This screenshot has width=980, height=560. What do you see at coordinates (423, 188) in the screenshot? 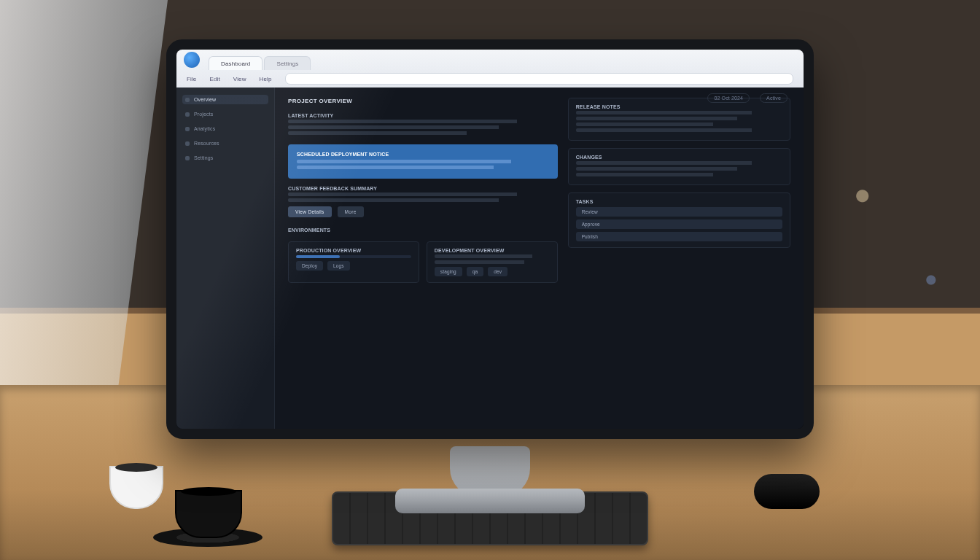
I see `section2-heading: Customer Feedback Summary` at bounding box center [423, 188].